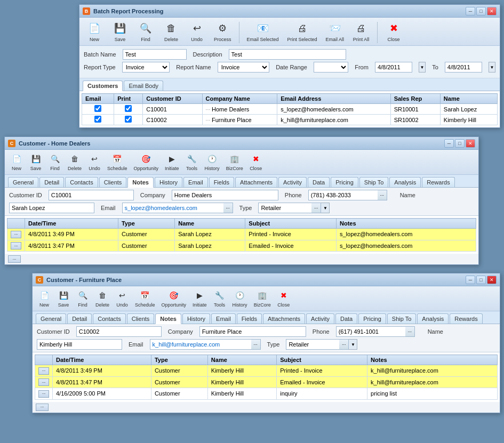 Image resolution: width=504 pixels, height=443 pixels. What do you see at coordinates (171, 31) in the screenshot?
I see `batch-delete-btn: 🗑 Delete` at bounding box center [171, 31].